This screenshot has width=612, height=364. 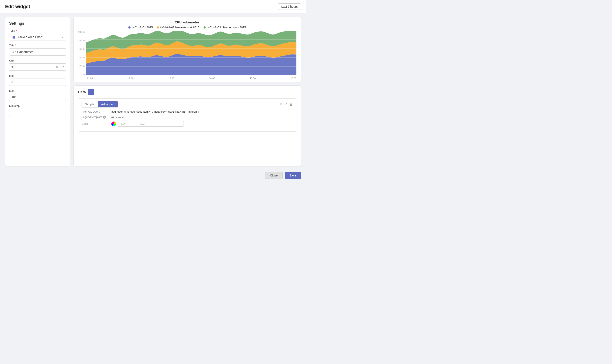 I want to click on y-label: 0 %, so click(x=81, y=75).